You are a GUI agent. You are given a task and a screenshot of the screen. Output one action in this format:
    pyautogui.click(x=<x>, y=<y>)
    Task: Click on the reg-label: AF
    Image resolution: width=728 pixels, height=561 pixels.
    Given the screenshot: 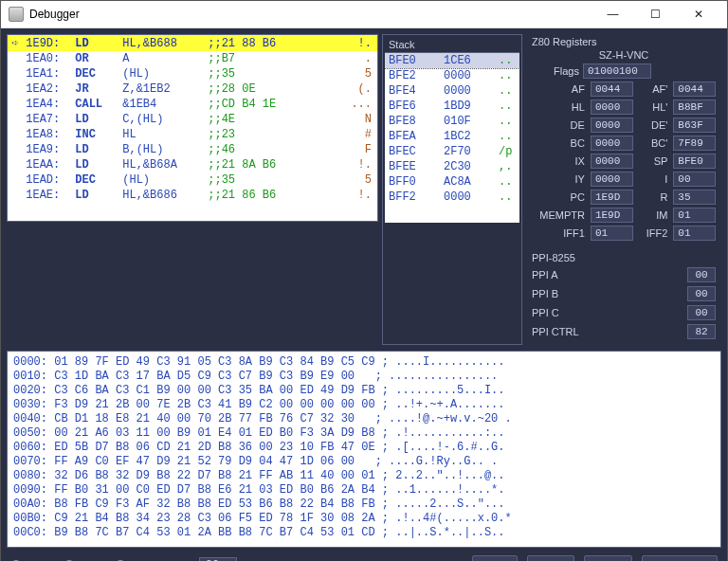 What is the action you would take?
    pyautogui.click(x=558, y=89)
    